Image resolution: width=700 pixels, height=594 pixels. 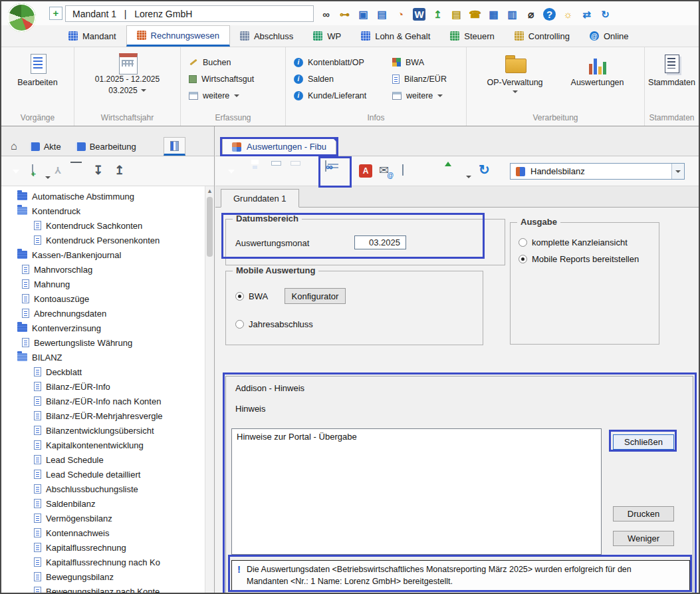 What do you see at coordinates (33, 170) in the screenshot?
I see `new-item-button` at bounding box center [33, 170].